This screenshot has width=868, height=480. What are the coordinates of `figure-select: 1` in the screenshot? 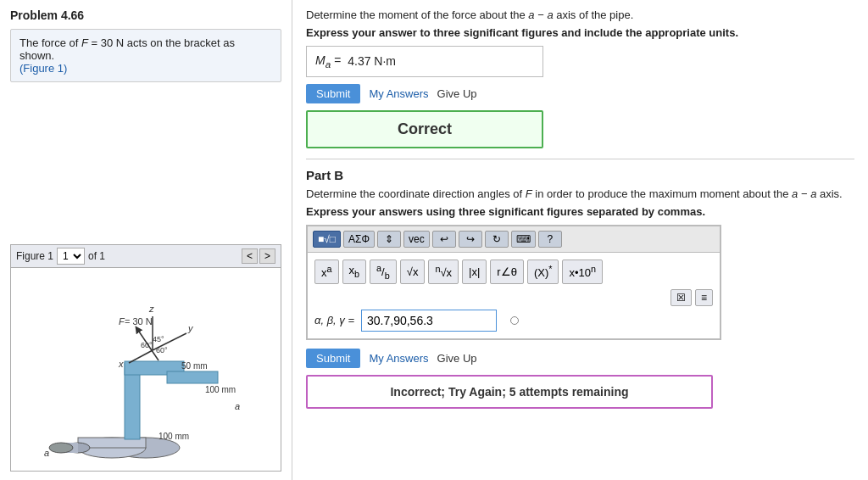 It's located at (71, 256).